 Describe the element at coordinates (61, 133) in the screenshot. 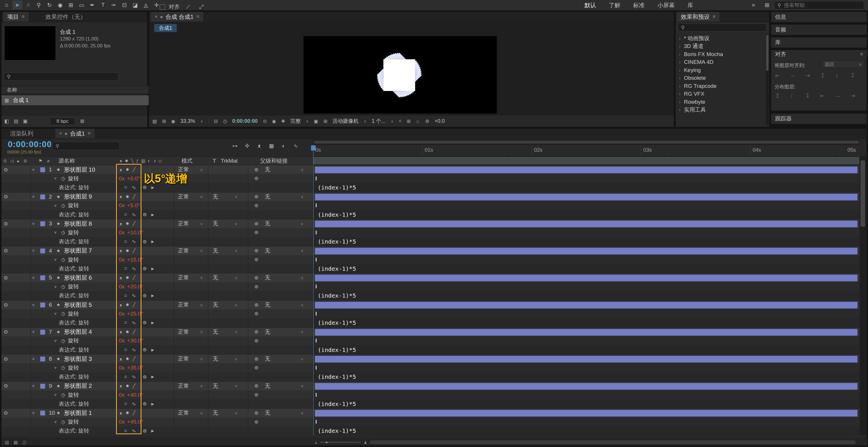

I see `close-icon: ×` at that location.